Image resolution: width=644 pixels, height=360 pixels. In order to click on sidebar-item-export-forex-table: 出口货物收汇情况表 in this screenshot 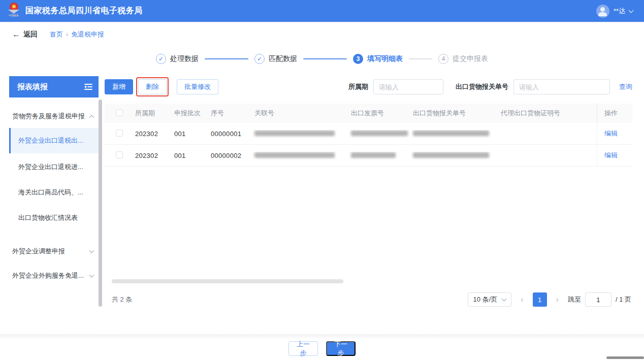, I will do `click(54, 218)`.